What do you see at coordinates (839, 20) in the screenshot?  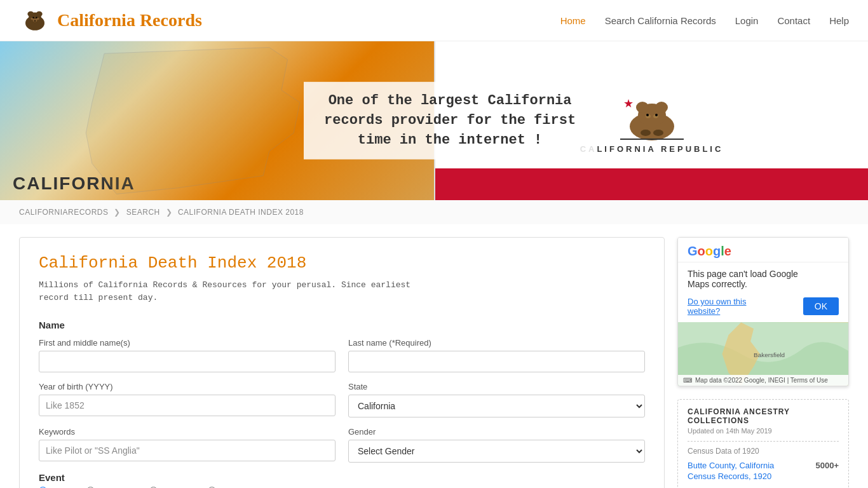 I see `nav-help: Help` at bounding box center [839, 20].